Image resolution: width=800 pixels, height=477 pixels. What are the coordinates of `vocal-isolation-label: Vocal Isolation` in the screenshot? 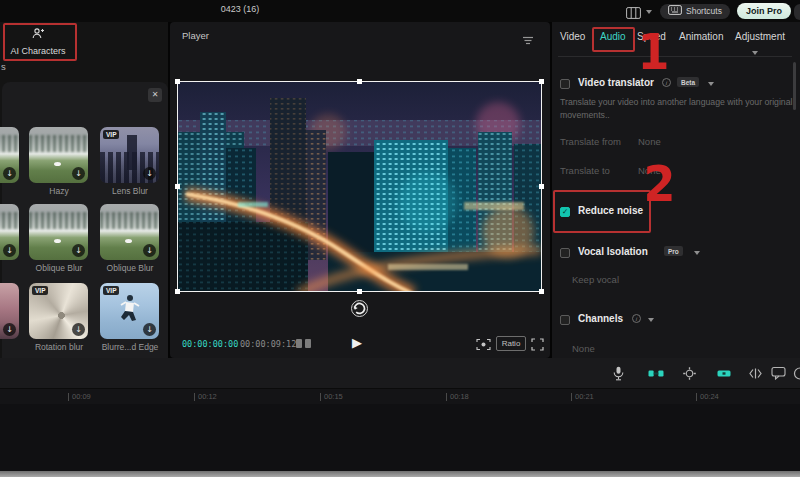 It's located at (613, 252).